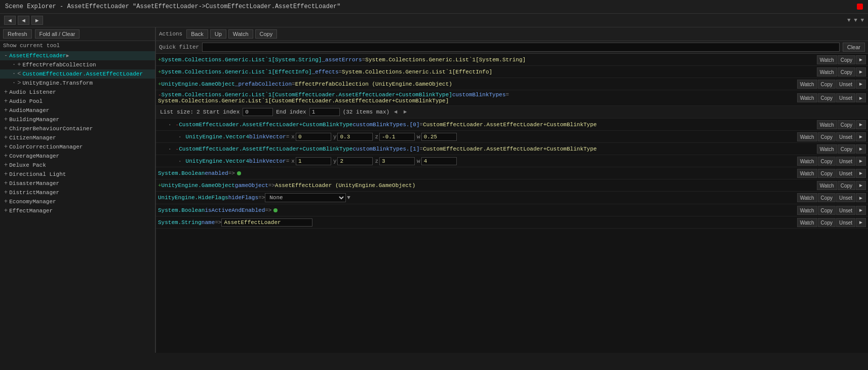 The height and width of the screenshot is (370, 868). I want to click on copy-button: Copy, so click(266, 34).